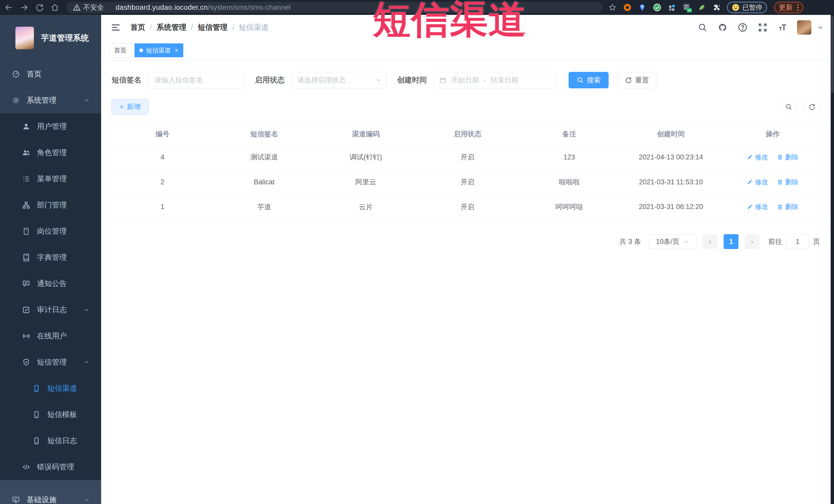 The image size is (834, 504). I want to click on sidebar-item-label: 基础设施, so click(42, 500).